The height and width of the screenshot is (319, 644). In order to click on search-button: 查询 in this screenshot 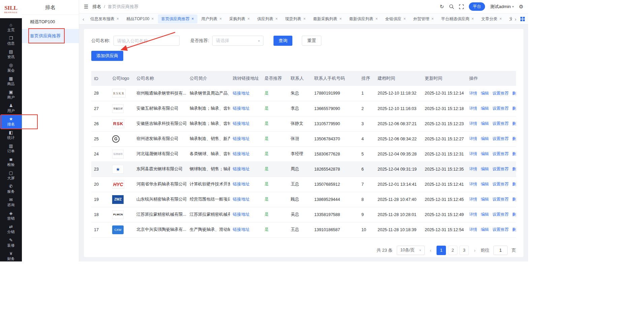, I will do `click(283, 41)`.